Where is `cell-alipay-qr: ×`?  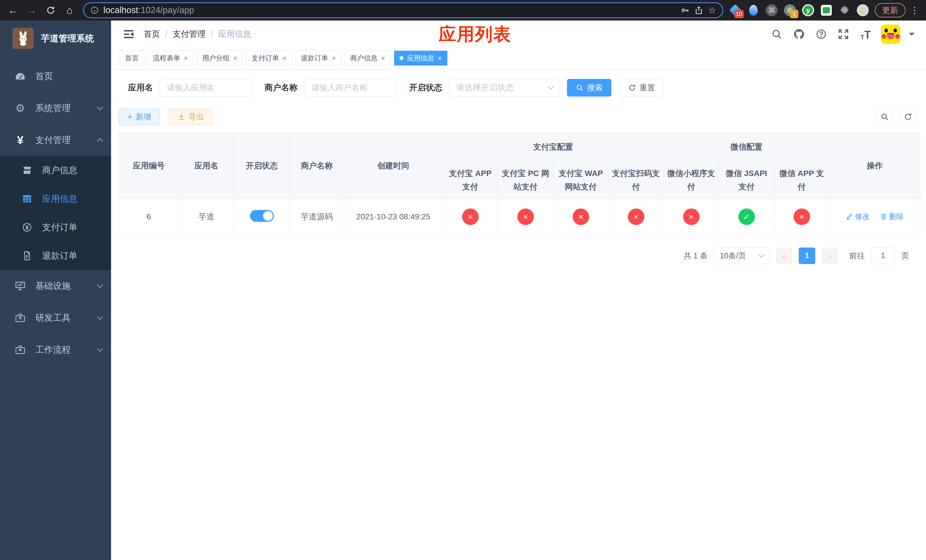
cell-alipay-qr: × is located at coordinates (636, 216).